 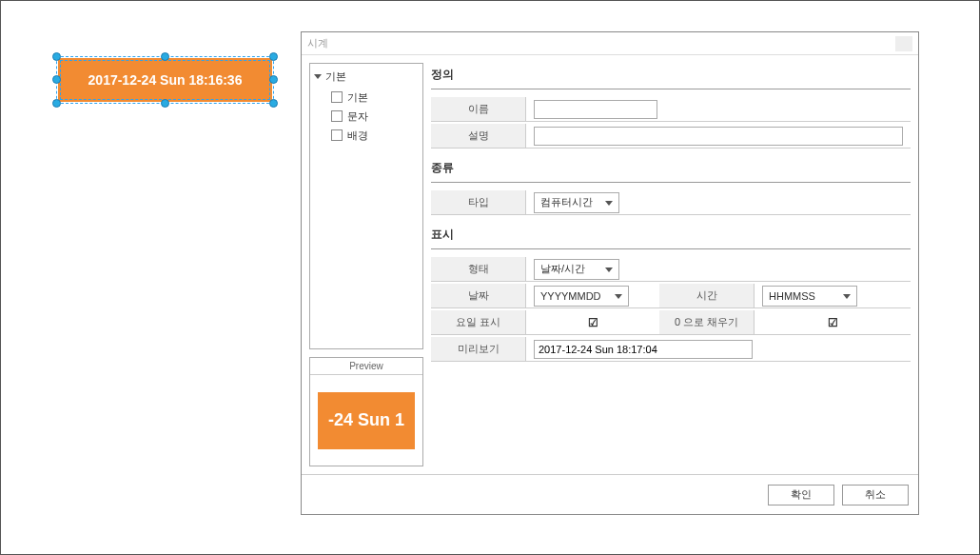 I want to click on dialog-footer: 확인 취소, so click(x=610, y=494).